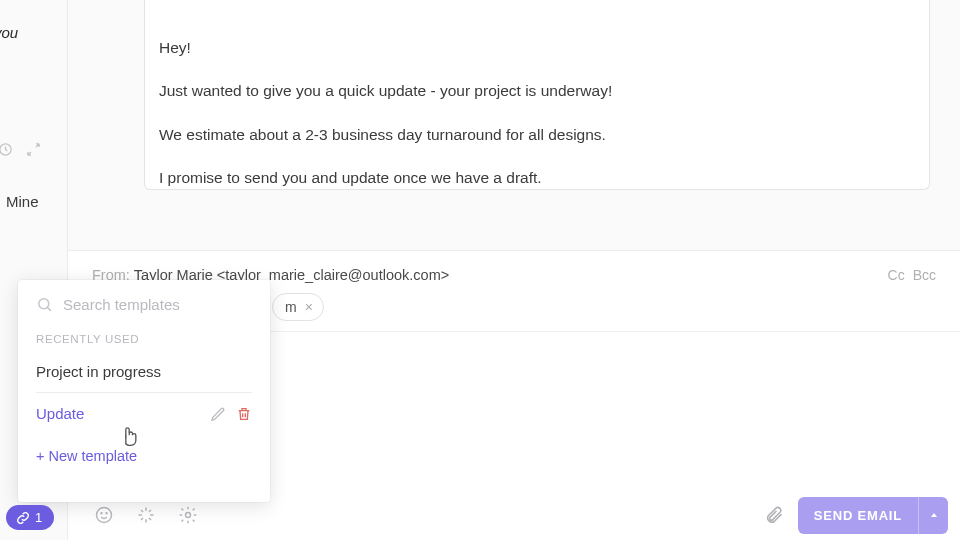 The width and height of the screenshot is (960, 540). I want to click on template-delete-icon, so click(244, 414).